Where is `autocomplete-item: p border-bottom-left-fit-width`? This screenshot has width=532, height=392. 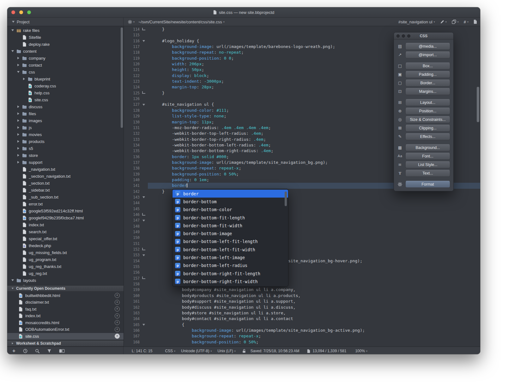
autocomplete-item: p border-bottom-left-fit-width is located at coordinates (230, 249).